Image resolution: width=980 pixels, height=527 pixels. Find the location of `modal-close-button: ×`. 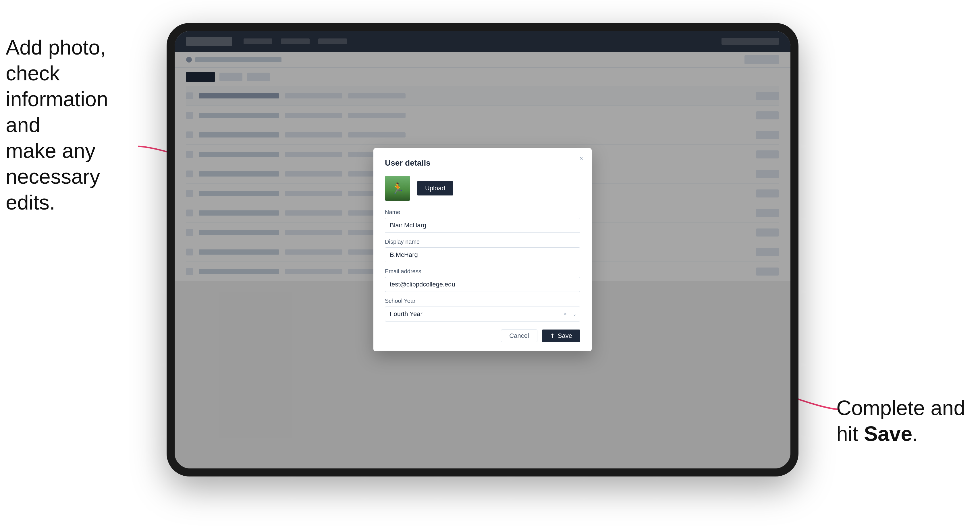

modal-close-button: × is located at coordinates (581, 159).